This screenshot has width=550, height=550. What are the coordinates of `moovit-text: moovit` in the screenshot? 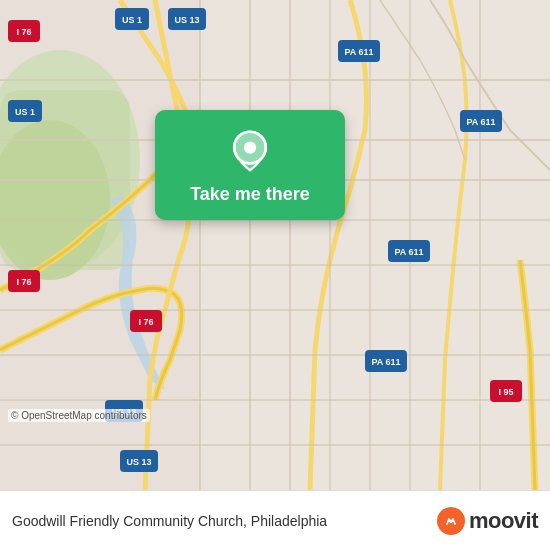 It's located at (504, 521).